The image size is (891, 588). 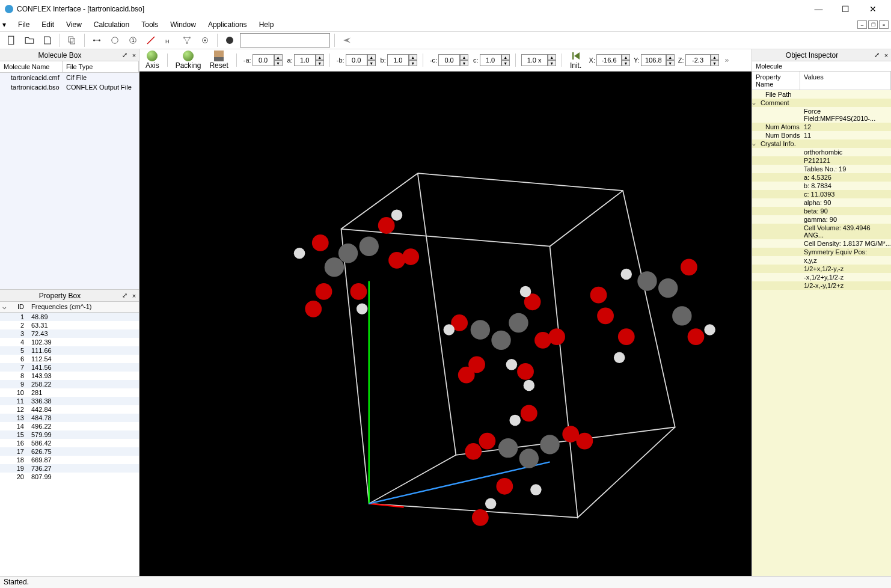 What do you see at coordinates (169, 40) in the screenshot?
I see `hydrogen-tool-icon: H` at bounding box center [169, 40].